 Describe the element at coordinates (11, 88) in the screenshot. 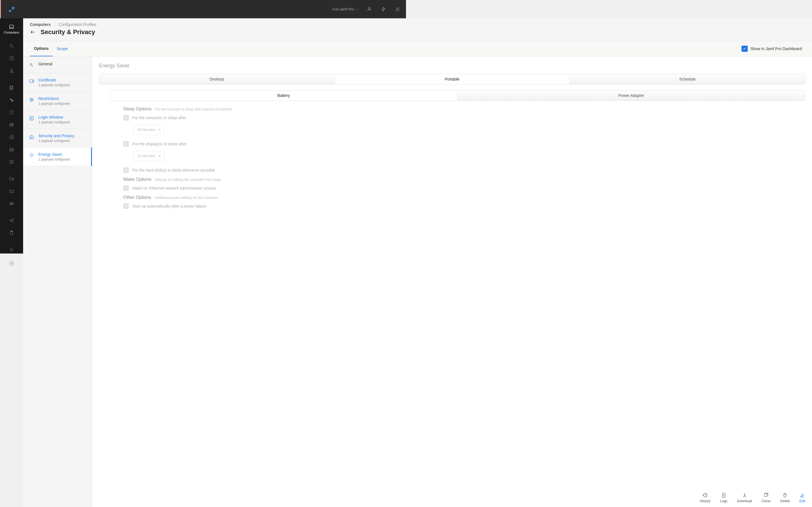

I see `files-icon` at that location.